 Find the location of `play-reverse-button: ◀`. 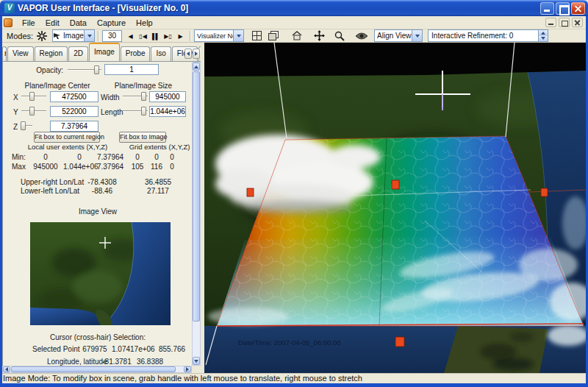

play-reverse-button: ◀ is located at coordinates (131, 36).